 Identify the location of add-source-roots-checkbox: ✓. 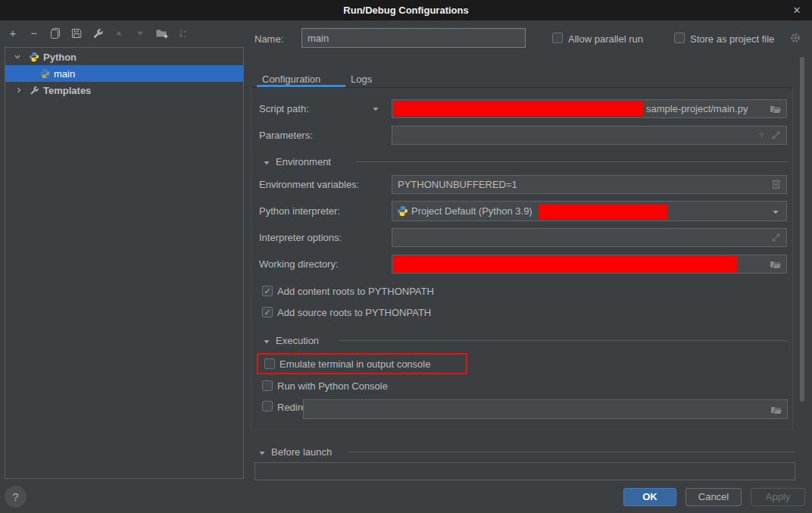
(267, 312).